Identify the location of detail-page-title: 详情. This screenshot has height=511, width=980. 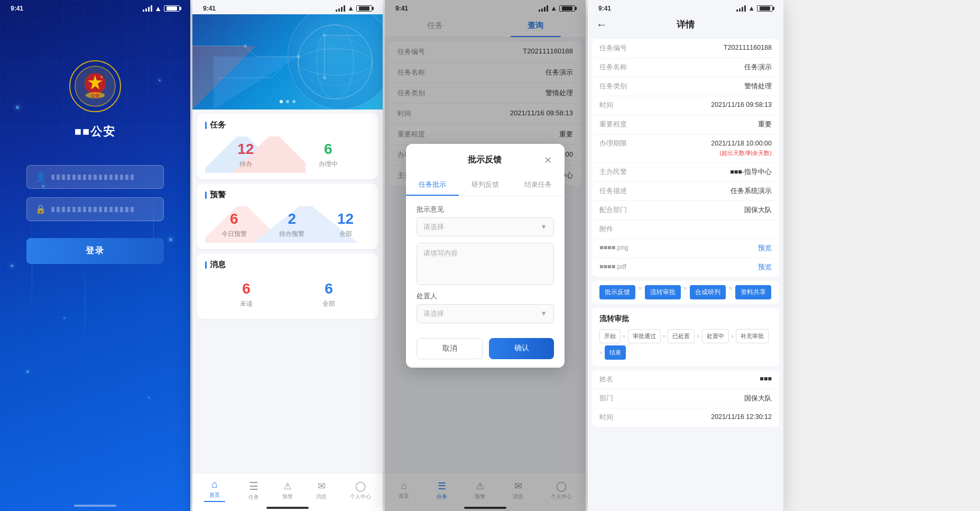
(686, 24).